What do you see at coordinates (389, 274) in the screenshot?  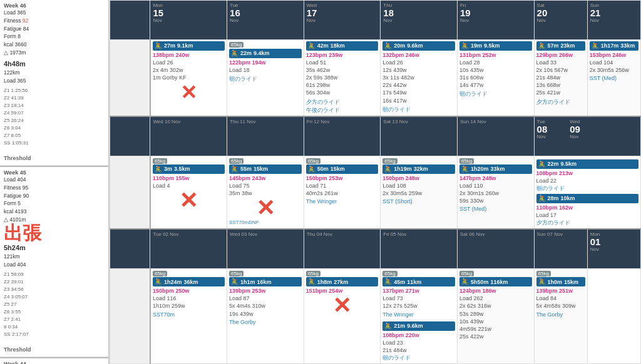 I see `w44fri-kg: 65kg` at bounding box center [389, 274].